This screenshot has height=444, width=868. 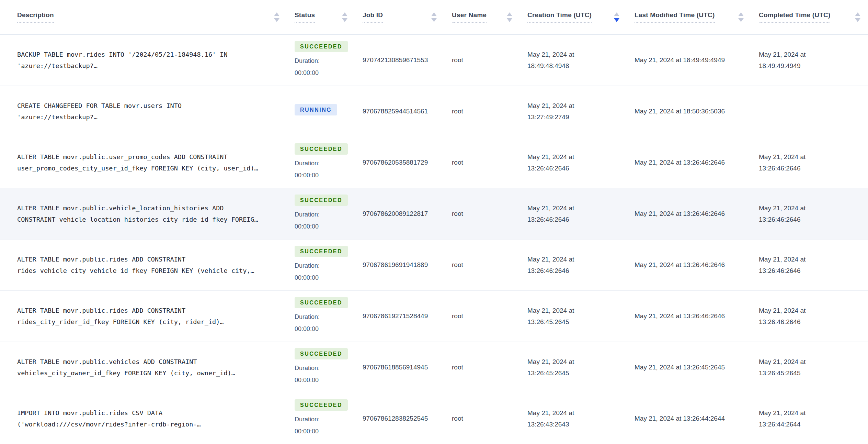 I want to click on last-modified-time: May 21, 2024 at 13:26:45:2645, so click(x=697, y=367).